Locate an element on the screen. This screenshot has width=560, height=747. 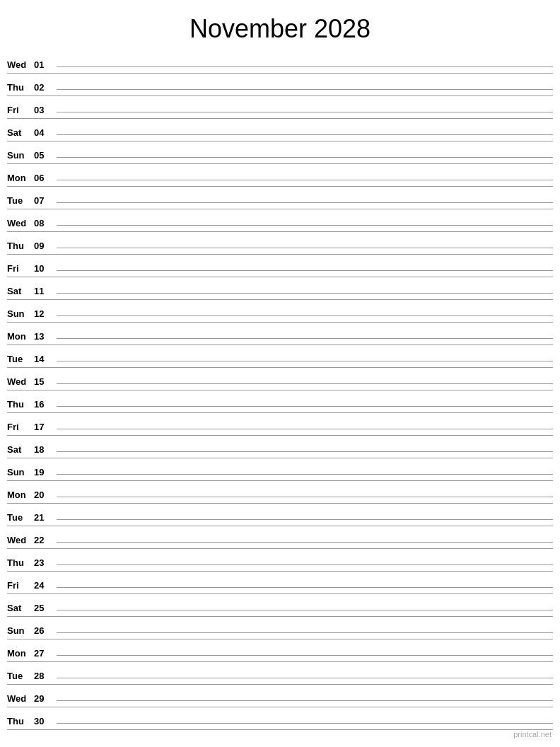
watermark: printcal.net is located at coordinates (532, 734).